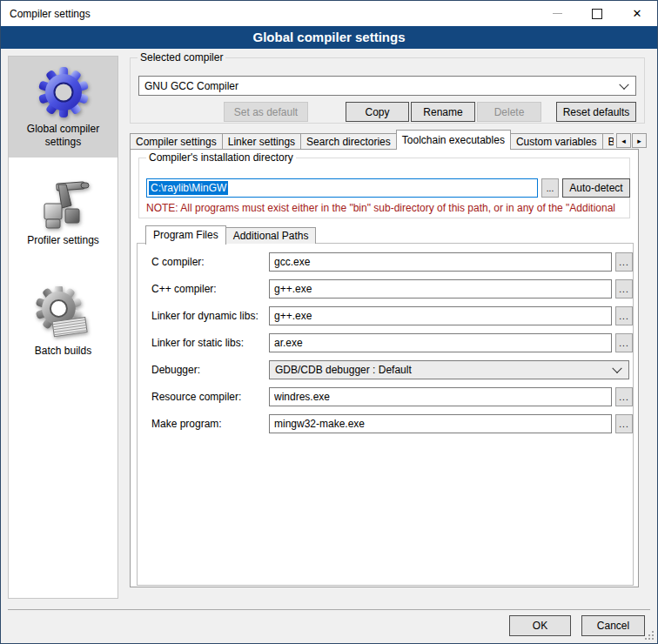  I want to click on cpp-compiler-browse-button: ..., so click(624, 289).